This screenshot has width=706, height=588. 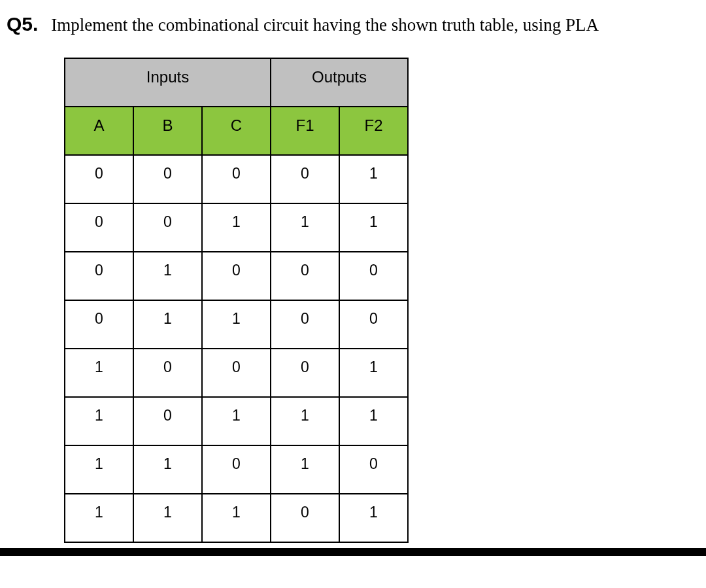 I want to click on column-header-row: A B C F1 F2, so click(x=237, y=131).